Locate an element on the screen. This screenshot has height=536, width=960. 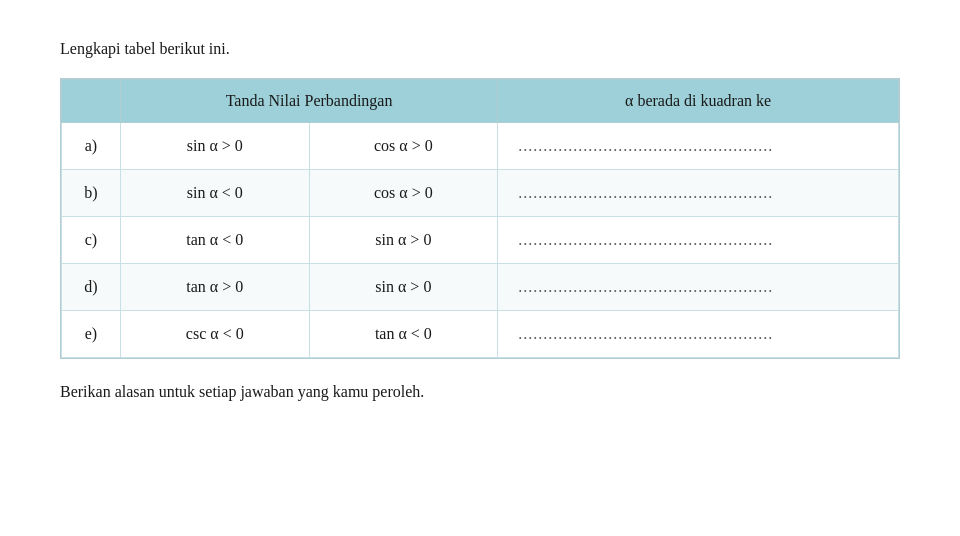
row-label: e) is located at coordinates (92, 334).